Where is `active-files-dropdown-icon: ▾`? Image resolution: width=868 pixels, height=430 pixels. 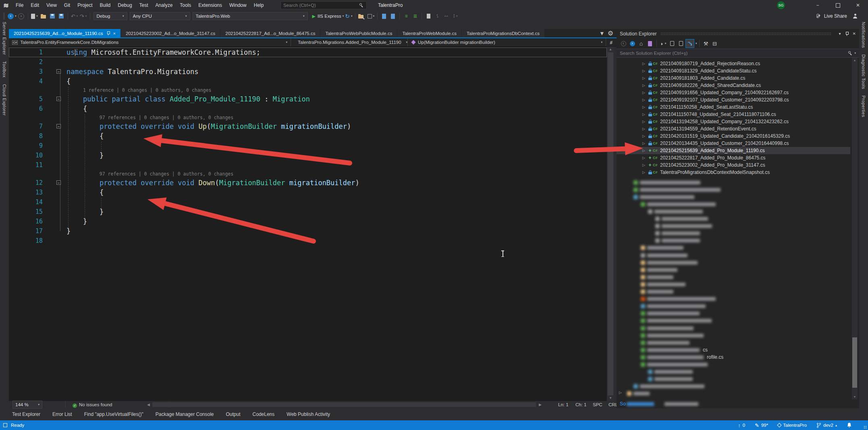
active-files-dropdown-icon: ▾ is located at coordinates (602, 33).